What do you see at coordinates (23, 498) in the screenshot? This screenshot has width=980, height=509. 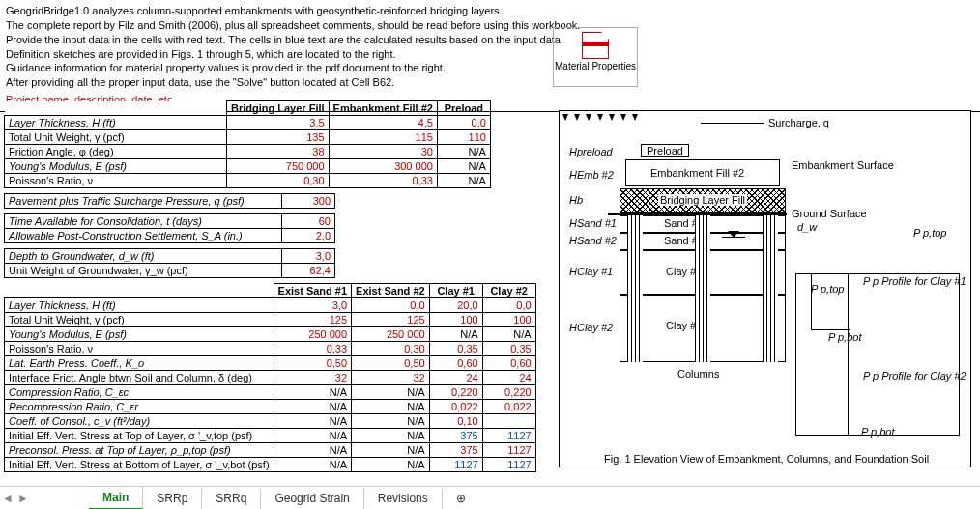 I see `tab-nav-right-icon: ►` at bounding box center [23, 498].